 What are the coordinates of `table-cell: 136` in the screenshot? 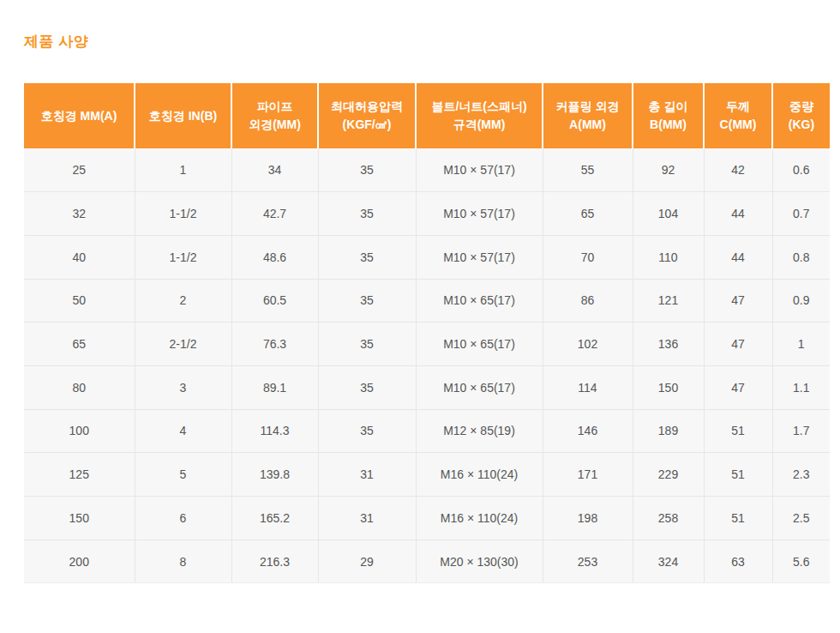 It's located at (669, 345).